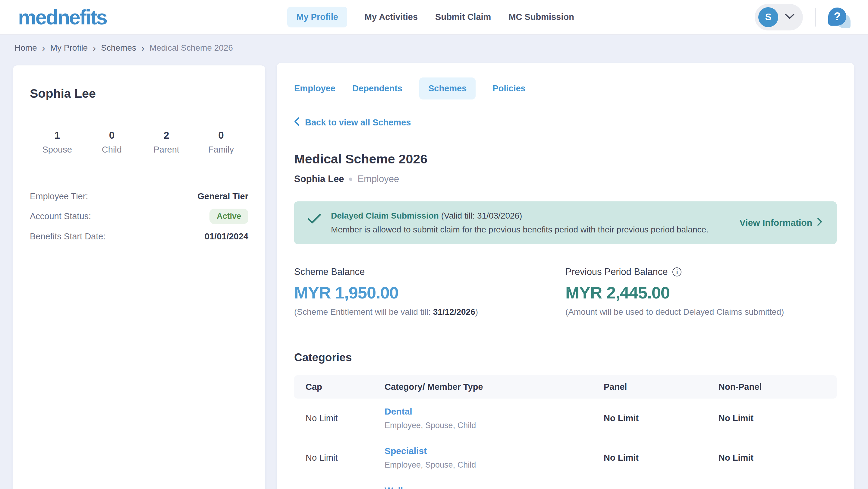 This screenshot has width=868, height=489. Describe the element at coordinates (565, 292) in the screenshot. I see `balances-section: Scheme Balance MYR 1,950.00 (Scheme Enti…` at that location.